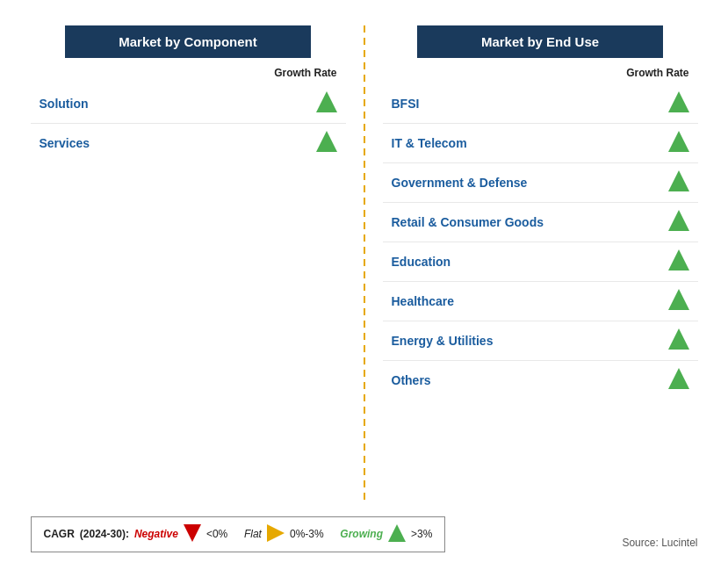  Describe the element at coordinates (188, 123) in the screenshot. I see `left-items-list: Solution Services` at that location.